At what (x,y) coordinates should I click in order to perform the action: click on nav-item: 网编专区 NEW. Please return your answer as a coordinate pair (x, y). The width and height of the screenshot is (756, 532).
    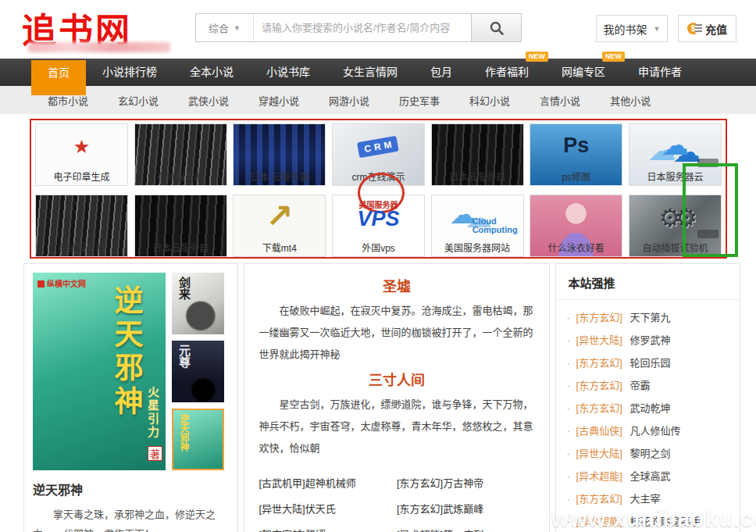
    Looking at the image, I should click on (583, 72).